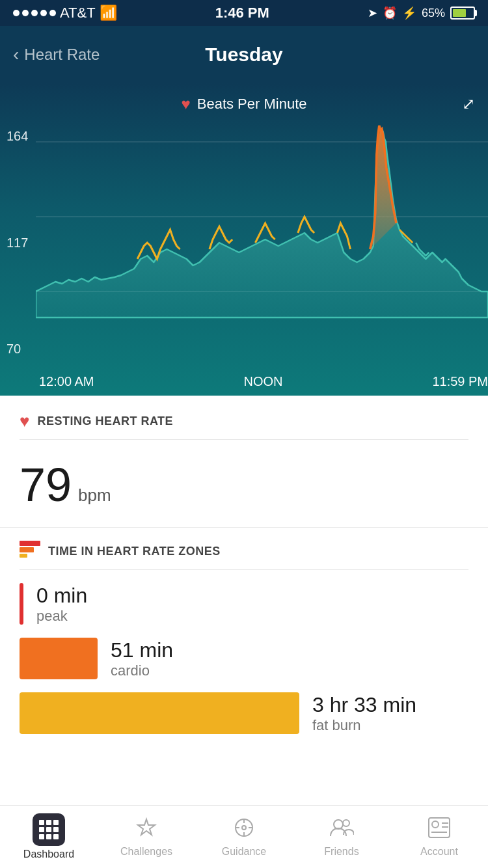  Describe the element at coordinates (244, 658) in the screenshot. I see `zone-cardio-row: 51 min cardio` at that location.